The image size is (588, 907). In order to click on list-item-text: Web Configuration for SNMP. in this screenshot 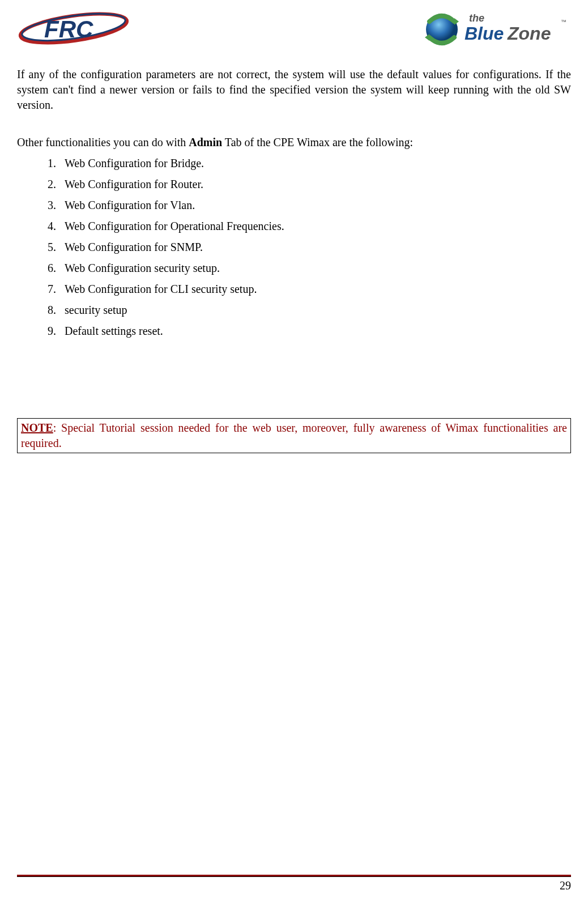, I will do `click(134, 247)`.